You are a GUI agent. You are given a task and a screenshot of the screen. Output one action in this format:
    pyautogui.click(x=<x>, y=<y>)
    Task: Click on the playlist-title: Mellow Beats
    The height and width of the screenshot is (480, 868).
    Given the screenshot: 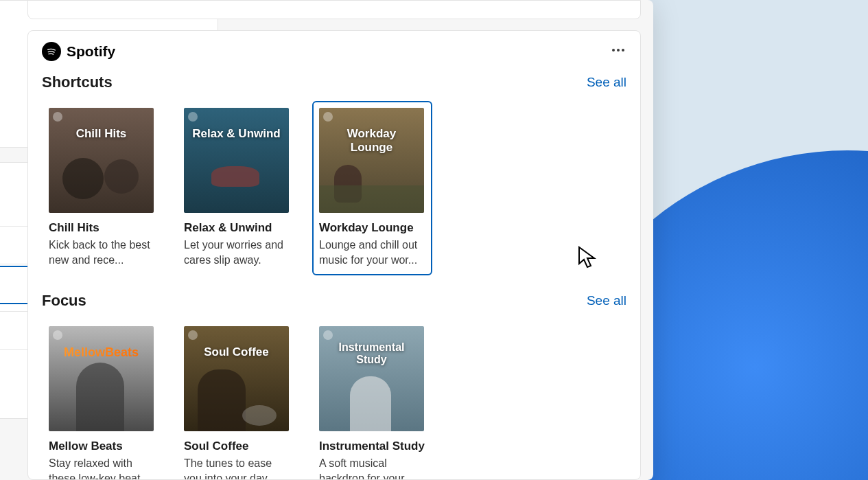 What is the action you would take?
    pyautogui.click(x=102, y=446)
    